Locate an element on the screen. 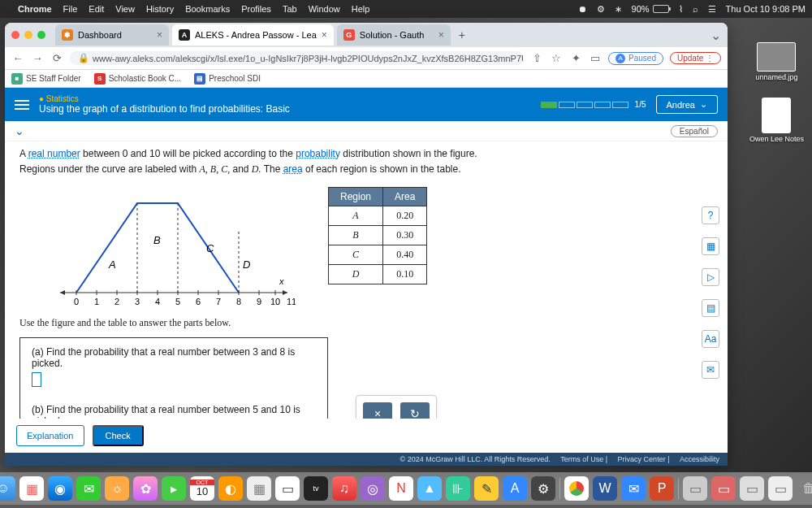 The image size is (812, 508). menu-profiles: Profiles is located at coordinates (257, 9).